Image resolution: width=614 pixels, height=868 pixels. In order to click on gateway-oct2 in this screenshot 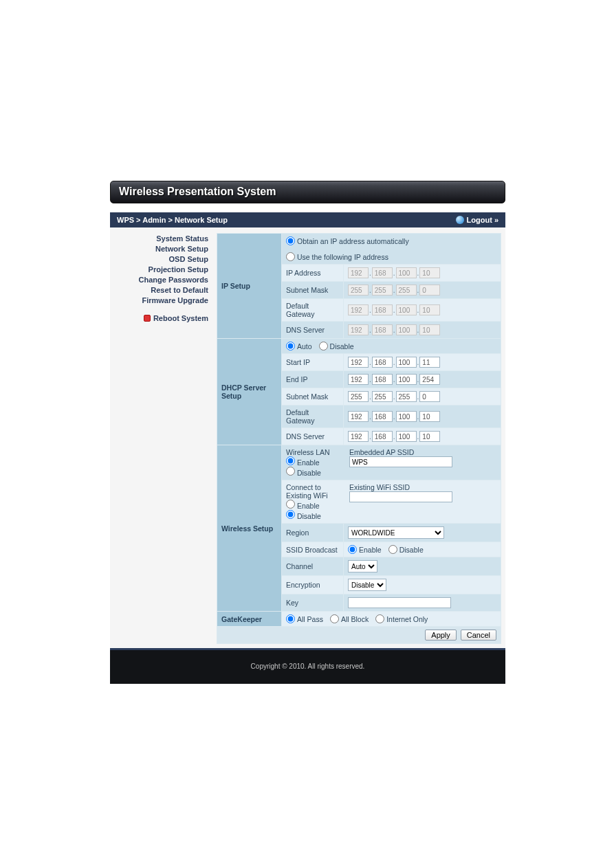, I will do `click(382, 310)`.